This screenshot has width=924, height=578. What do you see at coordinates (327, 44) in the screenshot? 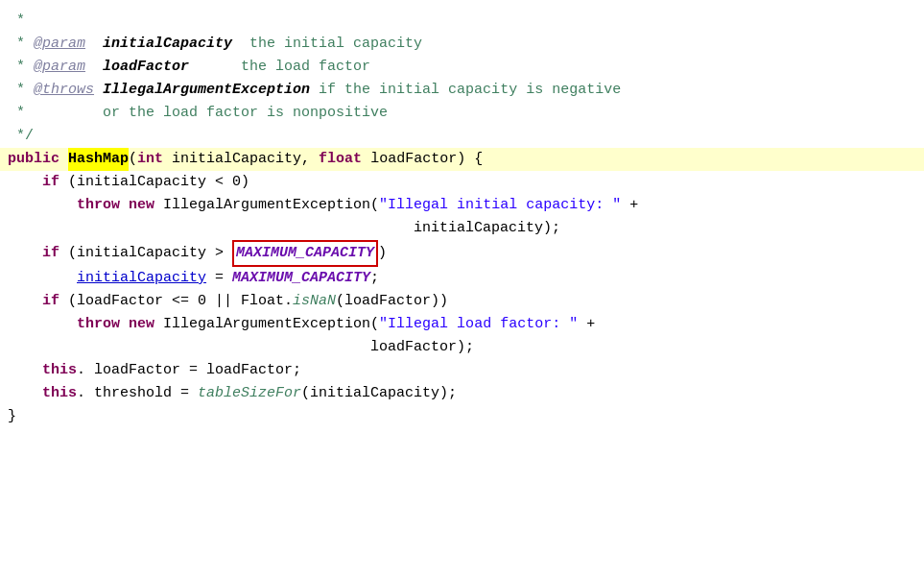
I see `code-text: the initial capacity` at bounding box center [327, 44].